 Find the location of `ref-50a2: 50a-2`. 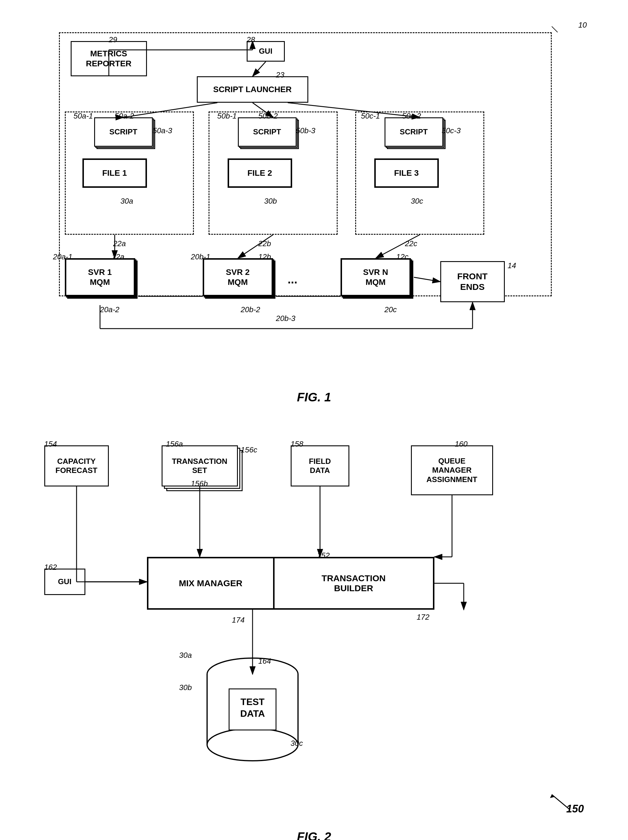

ref-50a2: 50a-2 is located at coordinates (125, 116).